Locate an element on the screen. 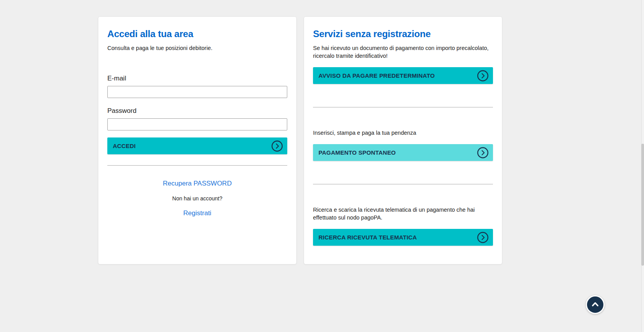 The image size is (644, 332). pagamento-spontaneo-button: PAGAMENTO SPONTANEO is located at coordinates (403, 152).